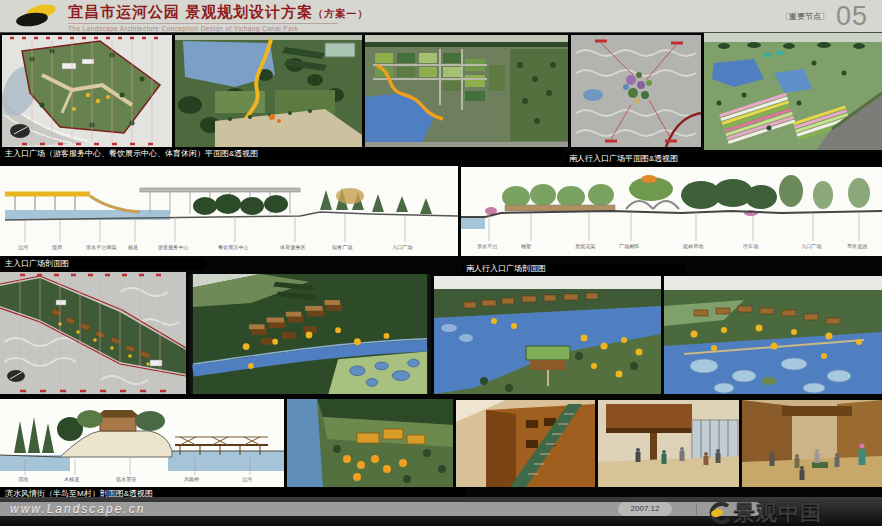 This screenshot has width=882, height=526. I want to click on panel-section-main-entrance: 运河 驳岸 亲水平台廊架 栈道 游客服务中心 餐饮展示中心 体育健身区 知青广场…, so click(229, 211).